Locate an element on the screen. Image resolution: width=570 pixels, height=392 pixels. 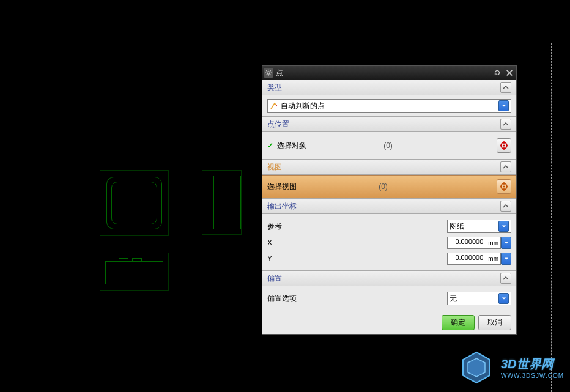
y-input: 0.000000 is located at coordinates (467, 259).